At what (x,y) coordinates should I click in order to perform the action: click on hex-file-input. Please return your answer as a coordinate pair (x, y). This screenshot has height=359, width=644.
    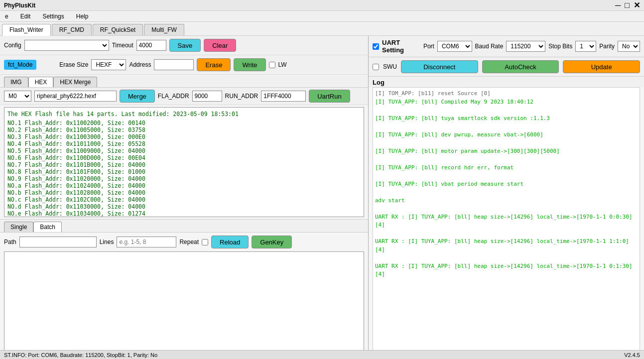
    Looking at the image, I should click on (76, 96).